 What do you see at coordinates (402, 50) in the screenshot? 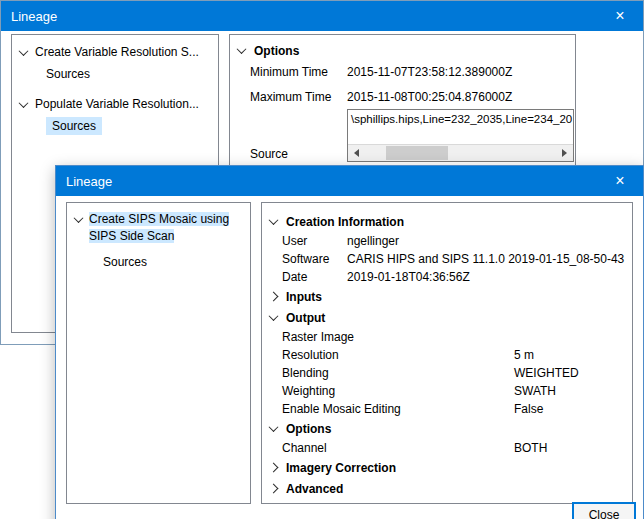
I see `section-options-back: Options` at bounding box center [402, 50].